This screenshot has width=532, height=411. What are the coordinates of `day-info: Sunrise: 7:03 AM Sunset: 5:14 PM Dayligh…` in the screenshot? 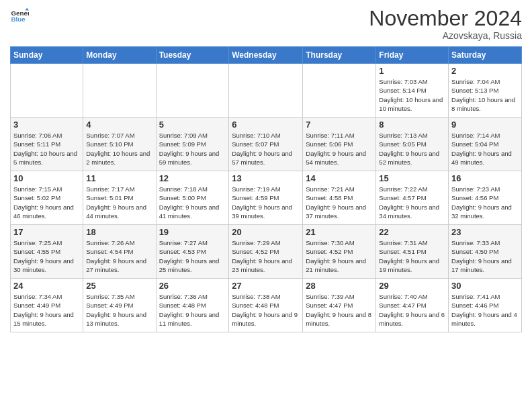 It's located at (412, 95).